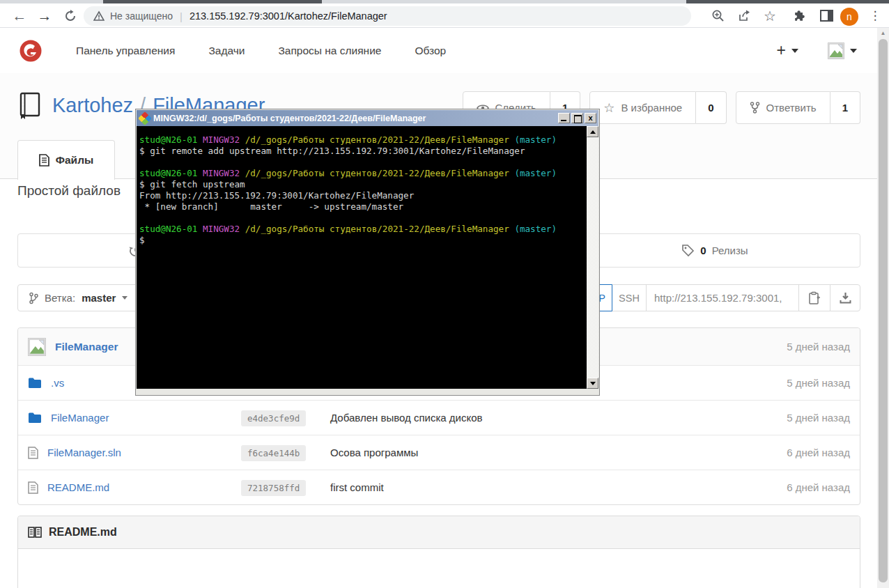 The width and height of the screenshot is (889, 588). What do you see at coordinates (883, 311) in the screenshot?
I see `page-scrollbar-thumb` at bounding box center [883, 311].